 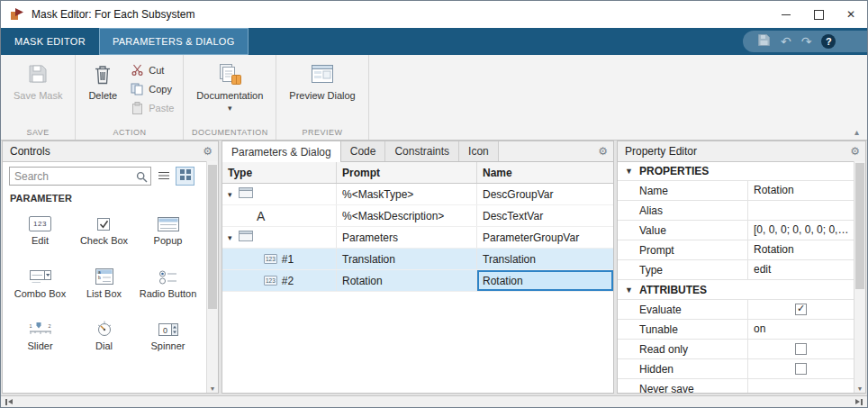 What do you see at coordinates (418, 216) in the screenshot?
I see `table-row-mask-description: A %<MaskDescription> DescTextVar` at bounding box center [418, 216].